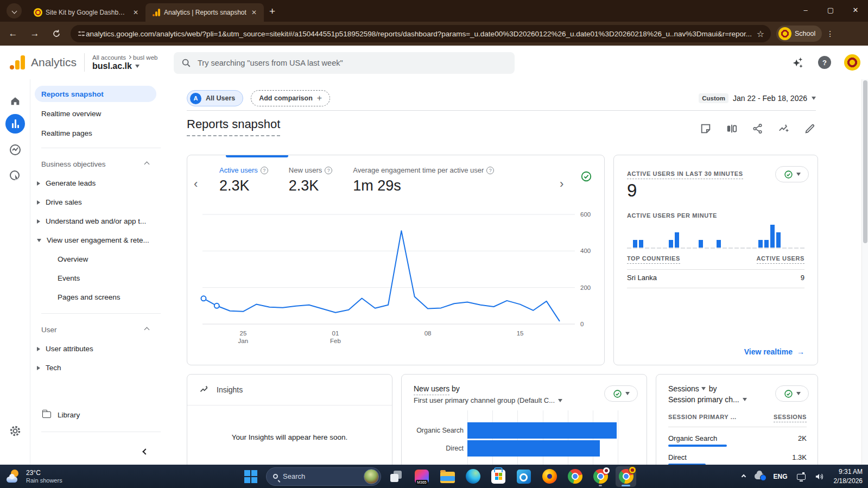  Describe the element at coordinates (15, 150) in the screenshot. I see `realtime-nav-icon` at that location.